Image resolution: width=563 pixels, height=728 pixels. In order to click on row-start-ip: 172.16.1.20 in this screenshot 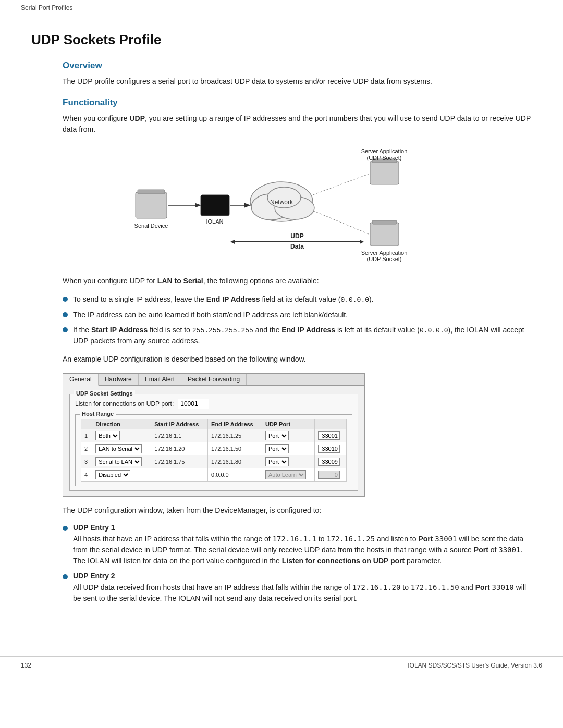, I will do `click(179, 449)`.